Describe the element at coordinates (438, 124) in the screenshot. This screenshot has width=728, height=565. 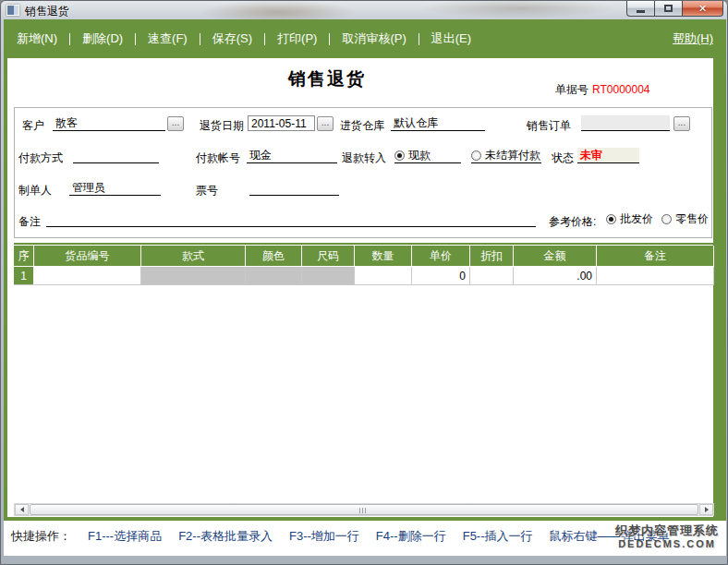
I see `warehouse-field: 默认仓库` at that location.